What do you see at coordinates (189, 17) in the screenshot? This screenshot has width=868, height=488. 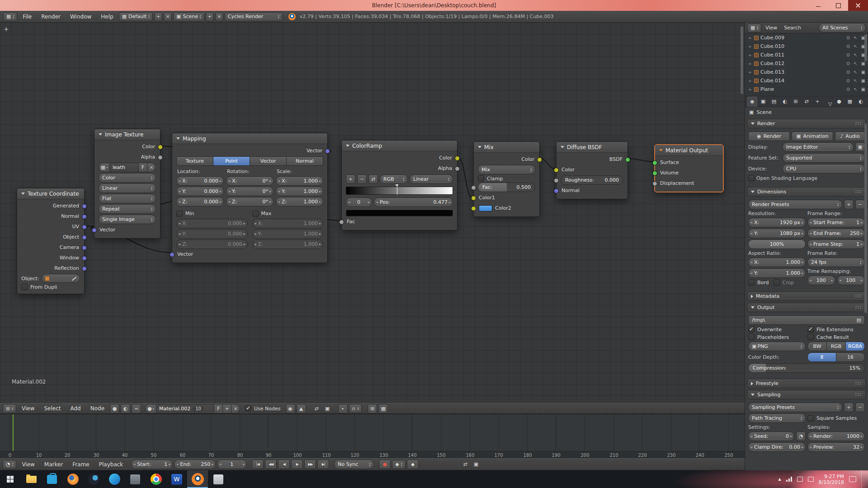 I see `scene-selector: Scene` at bounding box center [189, 17].